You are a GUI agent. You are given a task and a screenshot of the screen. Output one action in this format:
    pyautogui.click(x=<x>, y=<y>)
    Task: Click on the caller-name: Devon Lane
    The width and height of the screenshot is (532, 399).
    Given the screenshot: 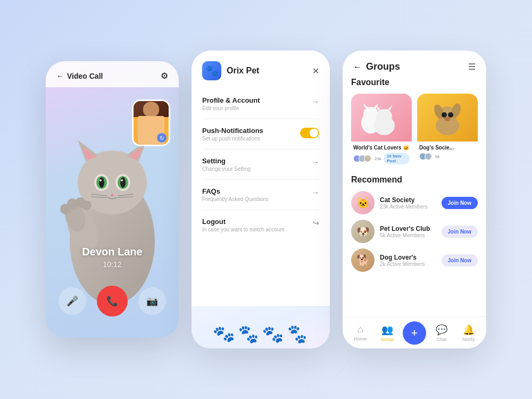 What is the action you would take?
    pyautogui.click(x=112, y=252)
    